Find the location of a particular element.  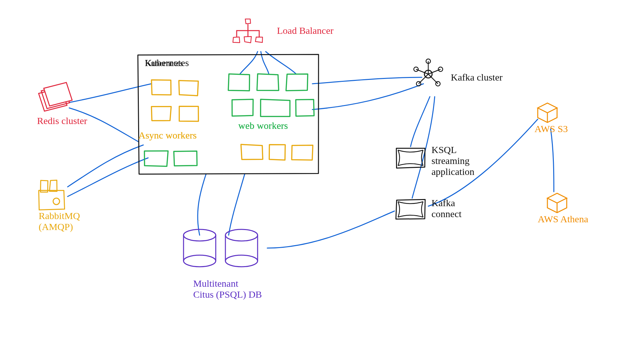

svg-text: web workers is located at coordinates (263, 126).